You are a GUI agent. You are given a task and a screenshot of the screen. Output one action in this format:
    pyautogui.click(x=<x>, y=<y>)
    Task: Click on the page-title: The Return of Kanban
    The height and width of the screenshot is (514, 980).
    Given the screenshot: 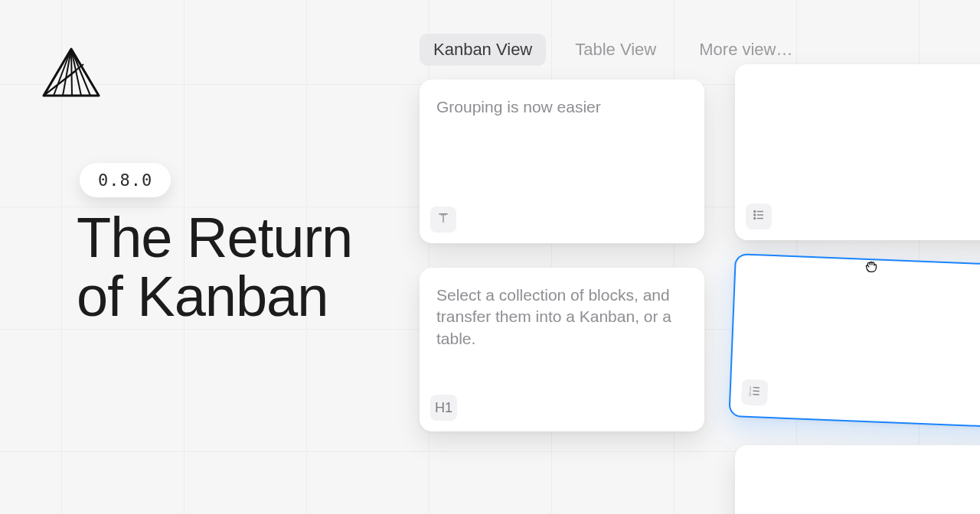 What is the action you would take?
    pyautogui.click(x=214, y=268)
    